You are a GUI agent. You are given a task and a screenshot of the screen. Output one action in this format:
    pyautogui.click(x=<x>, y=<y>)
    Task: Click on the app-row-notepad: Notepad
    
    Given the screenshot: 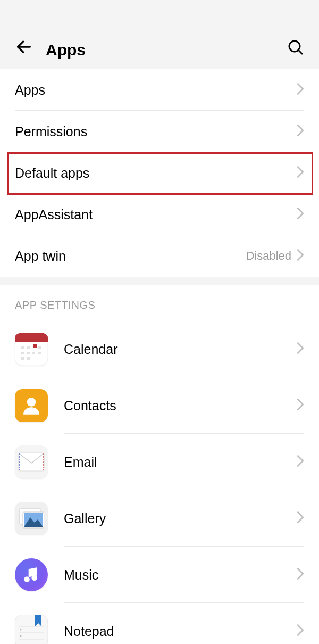 What is the action you would take?
    pyautogui.click(x=160, y=624)
    